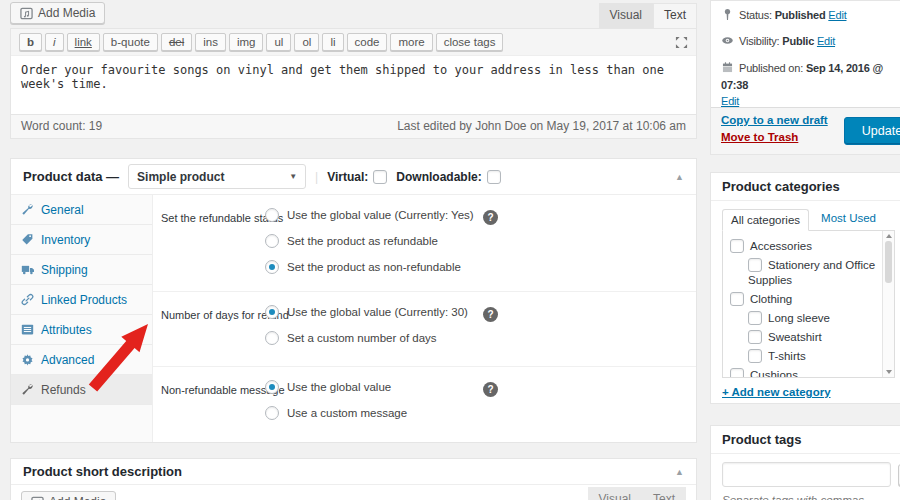 This screenshot has height=500, width=900. Describe the element at coordinates (806, 474) in the screenshot. I see `tags-input` at that location.